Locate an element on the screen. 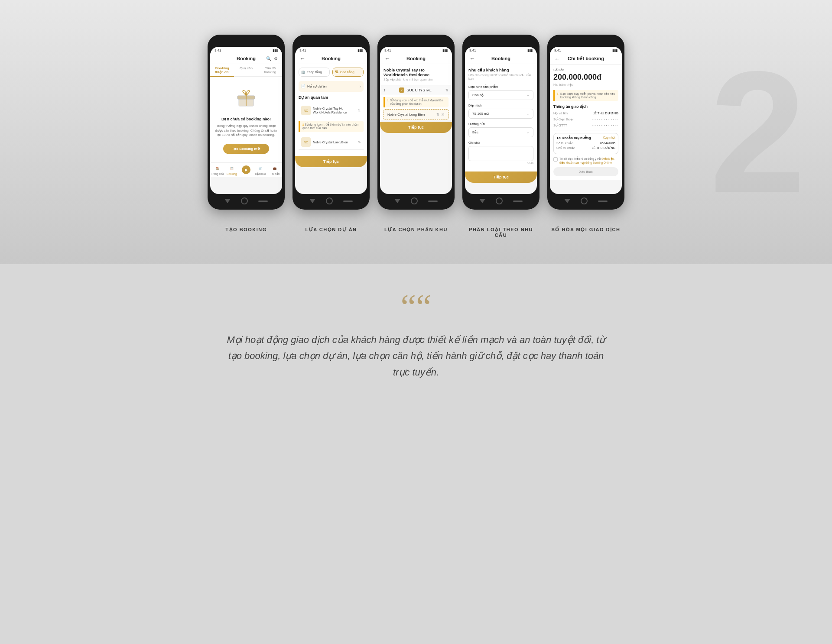 The width and height of the screenshot is (832, 644). nav-buy: 🛒 Đặt mua is located at coordinates (261, 171).